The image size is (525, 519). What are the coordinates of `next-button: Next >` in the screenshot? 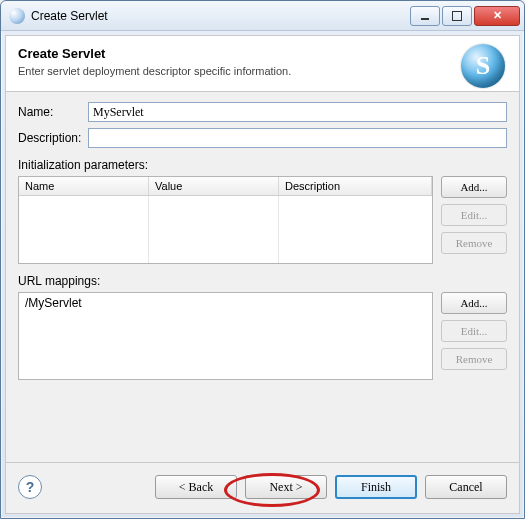 It's located at (286, 487).